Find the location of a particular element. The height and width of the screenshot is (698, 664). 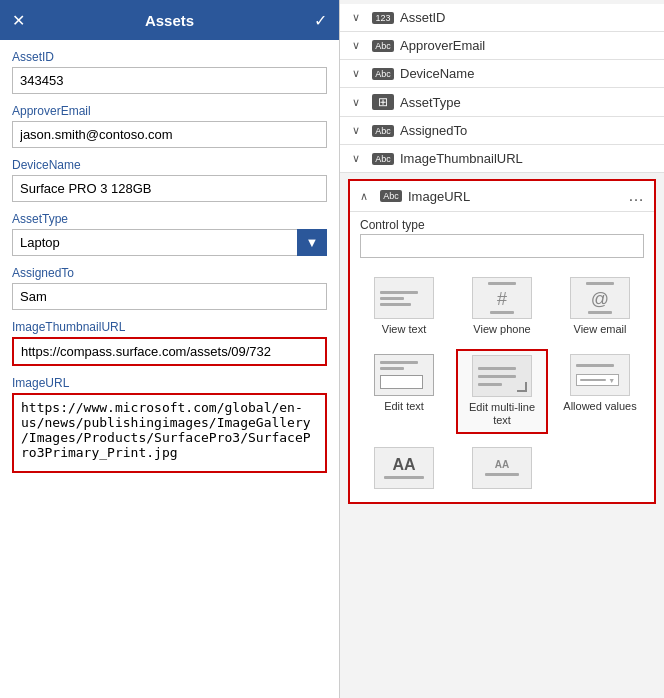

chevron-approveremail: ∨ is located at coordinates (359, 46).